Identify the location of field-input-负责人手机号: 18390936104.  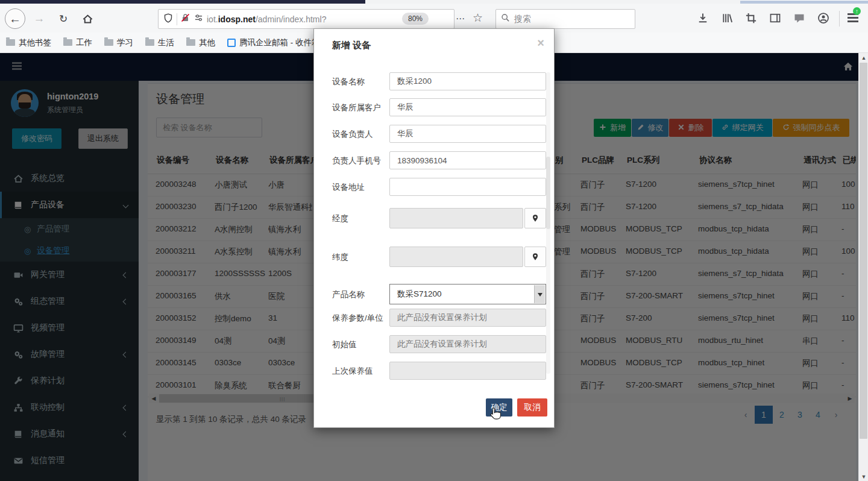
(468, 160).